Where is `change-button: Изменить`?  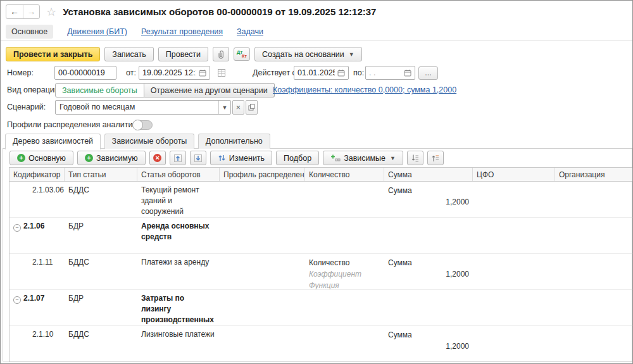
change-button: Изменить is located at coordinates (241, 158).